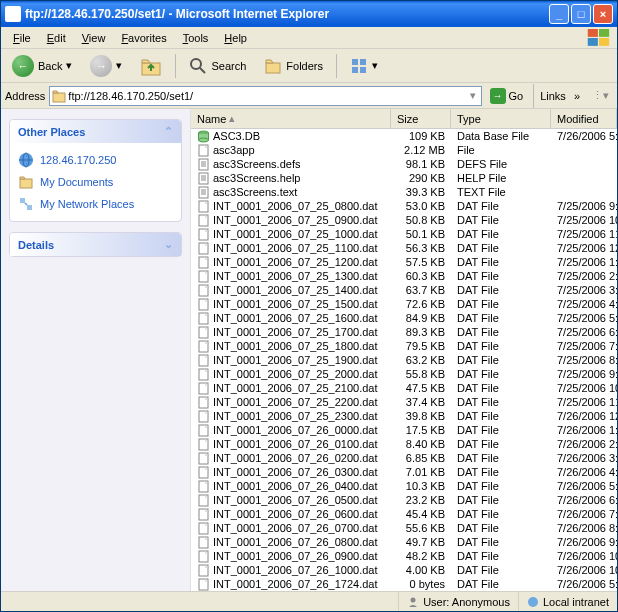  What do you see at coordinates (507, 96) in the screenshot?
I see `go-button: →Go` at bounding box center [507, 96].